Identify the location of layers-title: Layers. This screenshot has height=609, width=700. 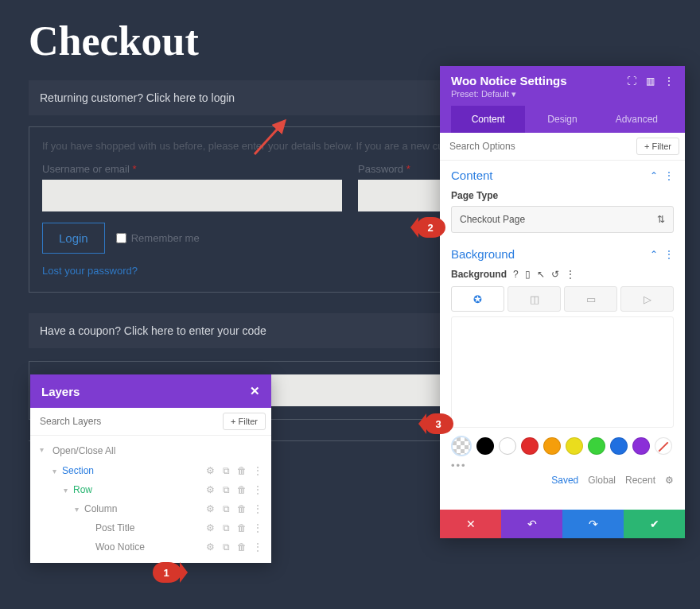
(60, 391).